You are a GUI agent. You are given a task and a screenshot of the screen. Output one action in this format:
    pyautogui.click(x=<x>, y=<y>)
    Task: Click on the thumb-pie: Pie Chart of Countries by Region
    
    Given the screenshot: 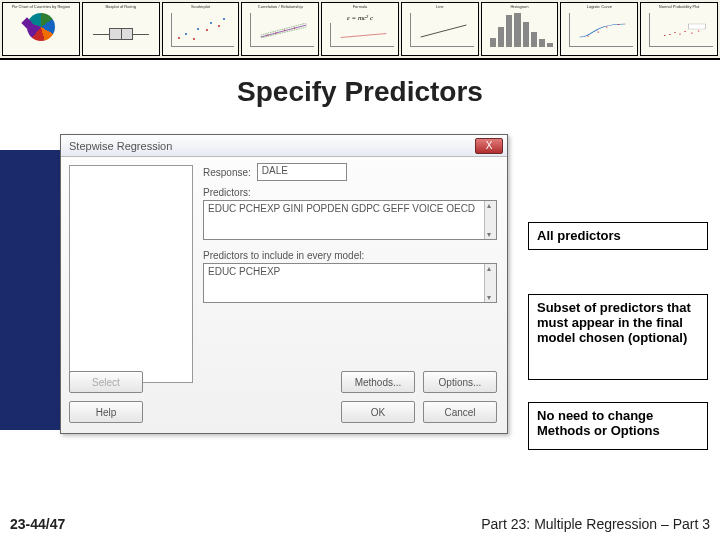 What is the action you would take?
    pyautogui.click(x=41, y=29)
    